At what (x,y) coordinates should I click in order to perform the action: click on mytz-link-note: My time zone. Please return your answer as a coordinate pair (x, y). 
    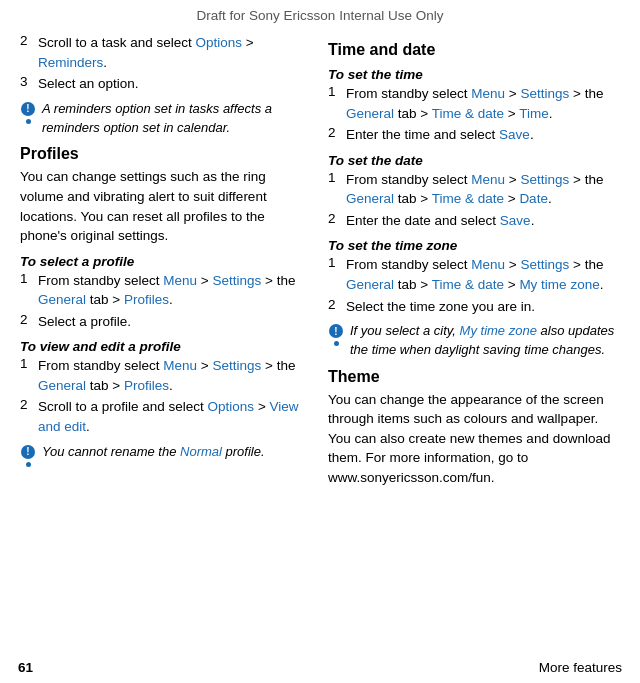
    Looking at the image, I should click on (498, 330).